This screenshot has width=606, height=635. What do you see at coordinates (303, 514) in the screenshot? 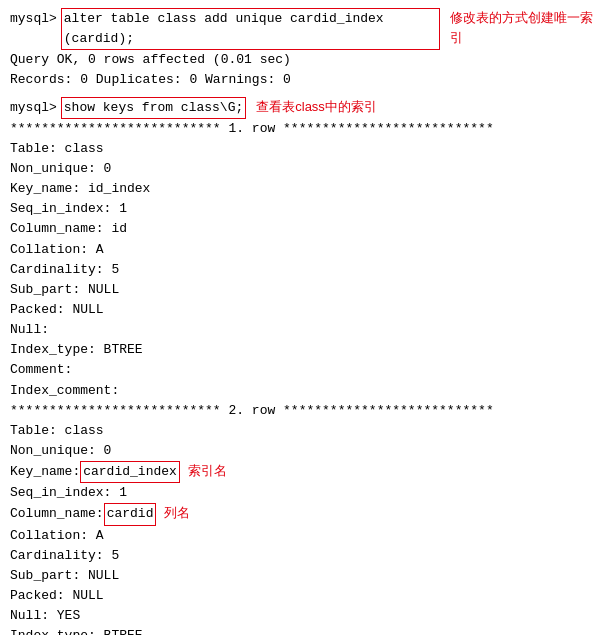
I see `row2-colname: Column_name: cardid列名` at bounding box center [303, 514].